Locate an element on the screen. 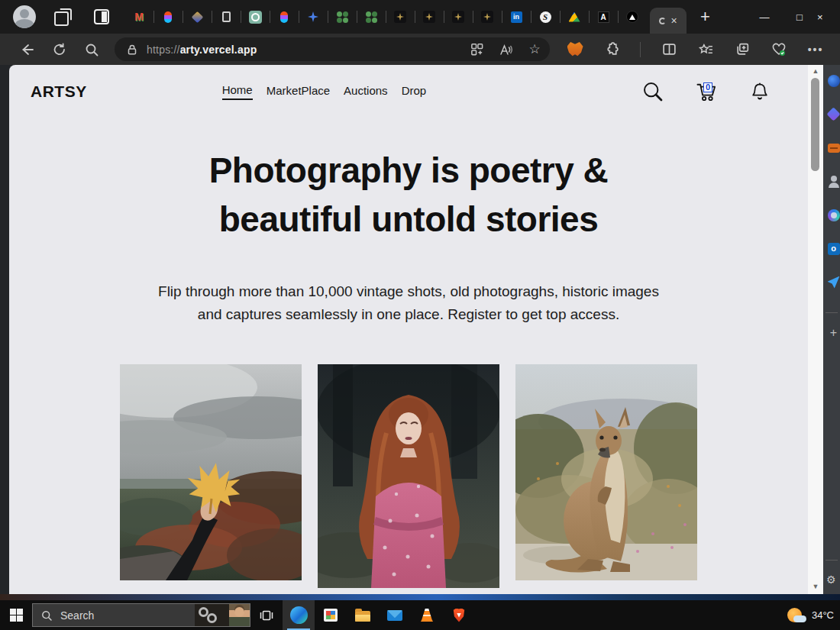  maximize-button: □ is located at coordinates (800, 17).